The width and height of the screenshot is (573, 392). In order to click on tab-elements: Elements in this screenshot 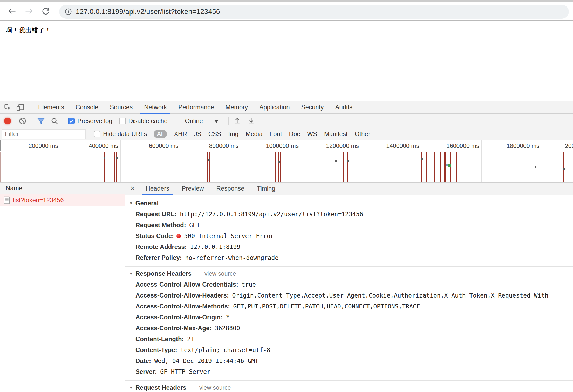, I will do `click(51, 107)`.